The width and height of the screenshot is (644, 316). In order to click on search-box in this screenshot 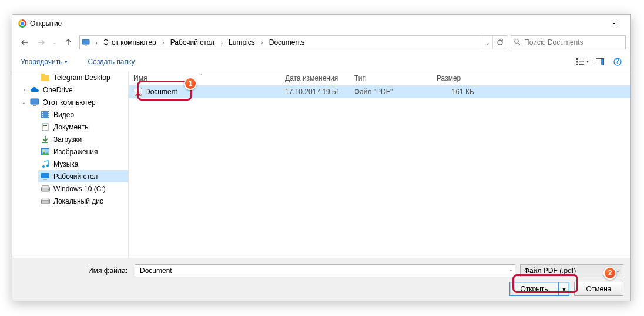, I will do `click(568, 42)`.